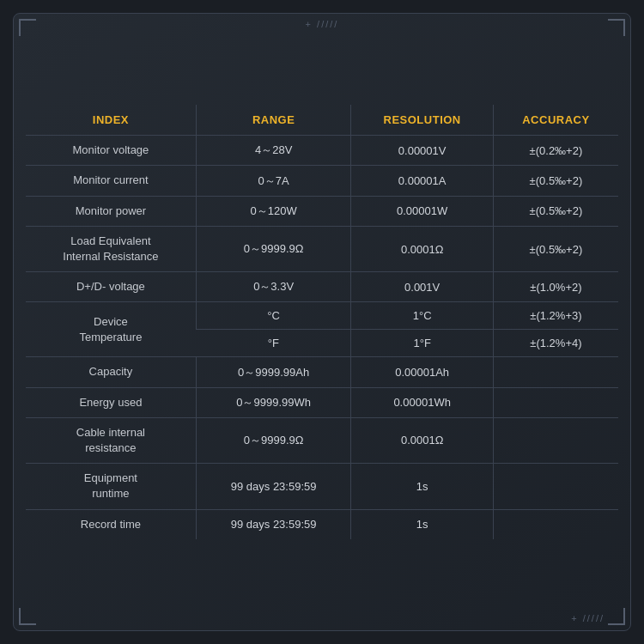 This screenshot has width=644, height=644. What do you see at coordinates (422, 151) in the screenshot?
I see `cell-resolution-monitor-voltage: 0.00001V` at bounding box center [422, 151].